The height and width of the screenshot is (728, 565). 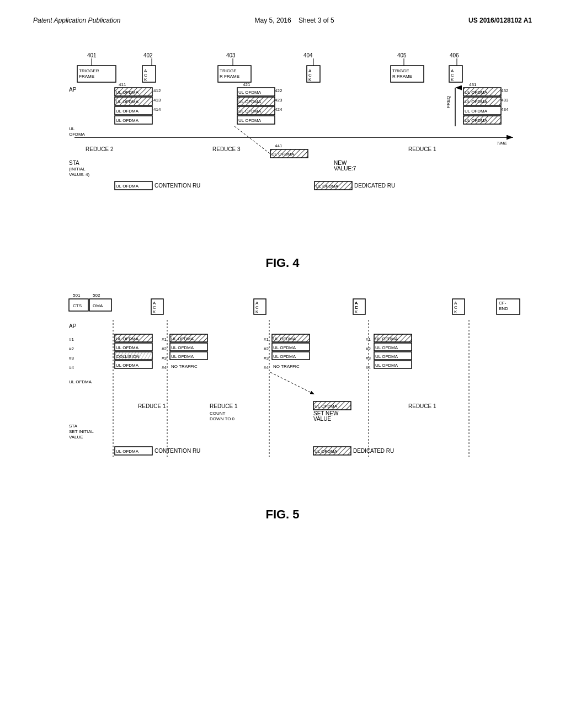 What do you see at coordinates (157, 90) in the screenshot?
I see `svg-text: 412` at bounding box center [157, 90].